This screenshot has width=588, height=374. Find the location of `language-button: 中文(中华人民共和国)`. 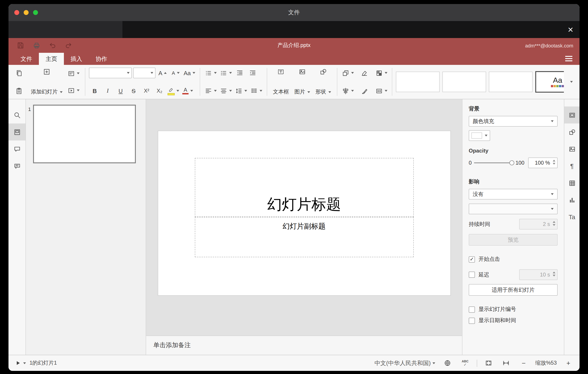

language-button: 中文(中华人民共和国) is located at coordinates (405, 363).